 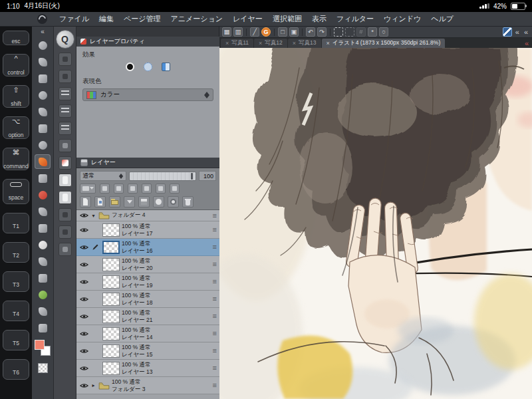 I want to click on workspace-layout-icon: ▦, so click(x=227, y=32).